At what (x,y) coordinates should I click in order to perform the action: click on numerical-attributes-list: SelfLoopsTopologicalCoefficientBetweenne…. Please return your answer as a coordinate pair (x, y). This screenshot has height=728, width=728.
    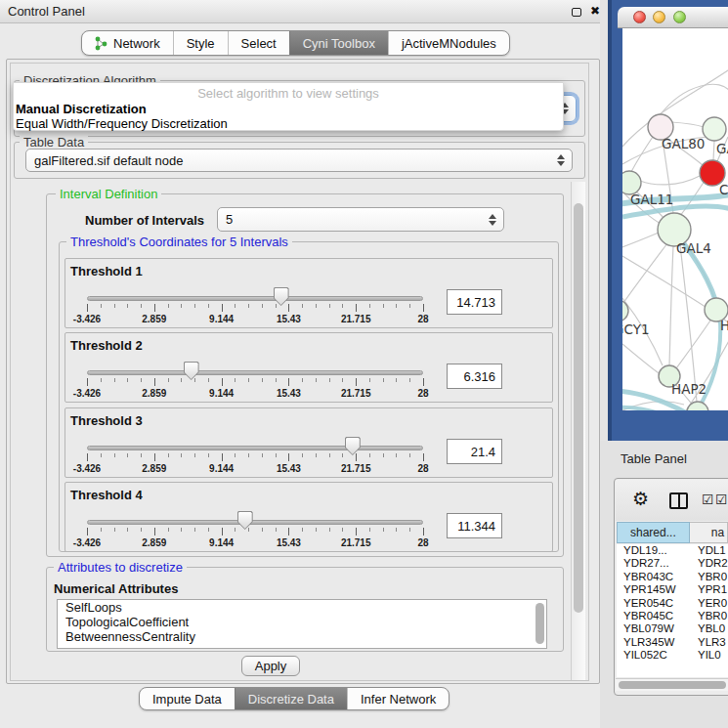
    Looking at the image, I should click on (302, 623).